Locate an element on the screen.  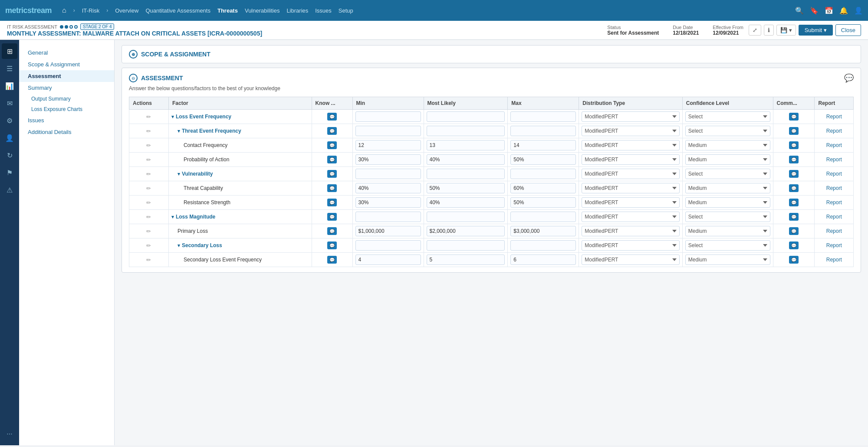
nav-loss-exposure-charts: Loss Exposure Charts is located at coordinates (67, 109).